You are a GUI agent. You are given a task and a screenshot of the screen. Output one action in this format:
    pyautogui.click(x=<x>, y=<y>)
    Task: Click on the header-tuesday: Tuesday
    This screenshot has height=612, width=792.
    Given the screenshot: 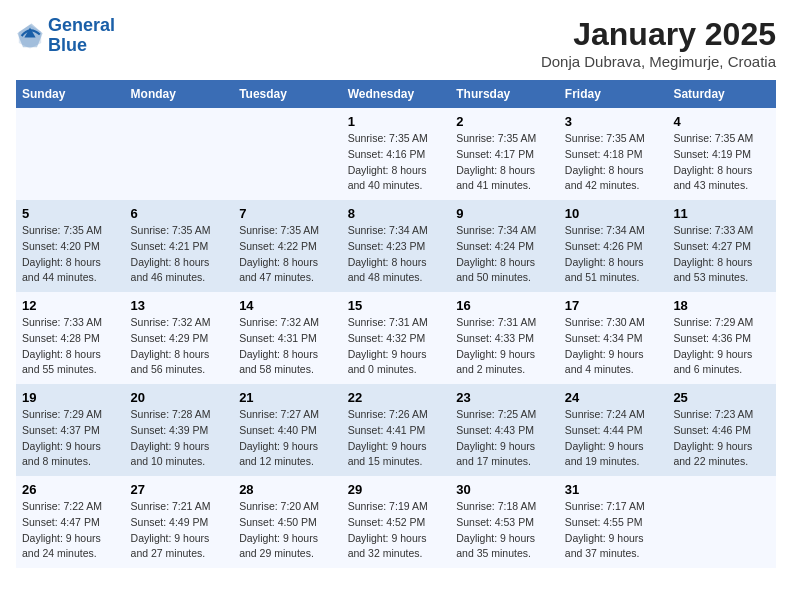 What is the action you would take?
    pyautogui.click(x=288, y=94)
    